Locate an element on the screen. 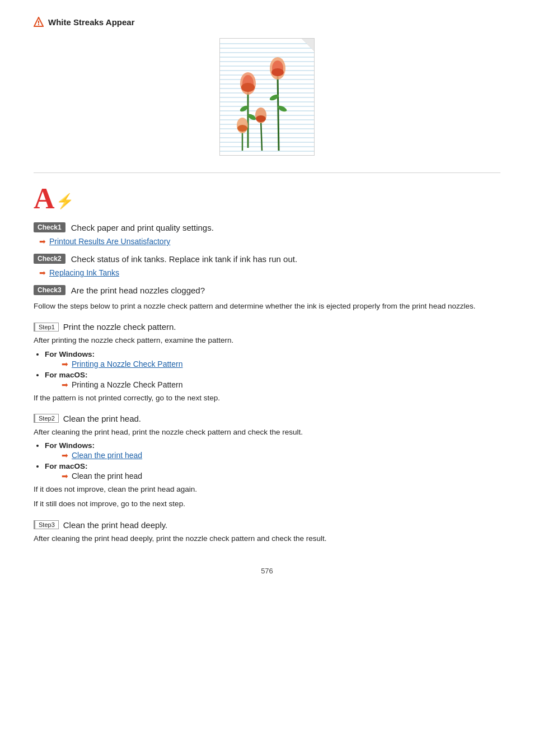  step2-badge: Step2 is located at coordinates (46, 418).